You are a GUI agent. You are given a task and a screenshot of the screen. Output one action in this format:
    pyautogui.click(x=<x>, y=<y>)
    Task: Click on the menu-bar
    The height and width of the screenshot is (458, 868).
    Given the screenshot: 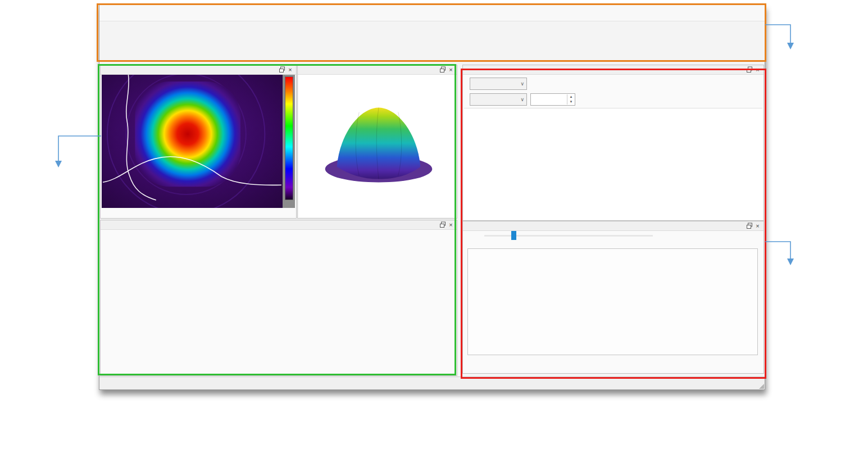 What is the action you would take?
    pyautogui.click(x=432, y=13)
    